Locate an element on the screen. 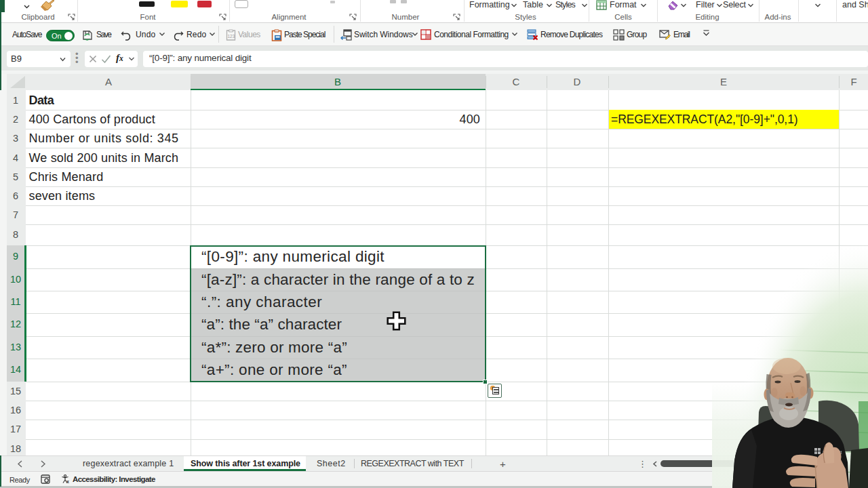  svg-text: x is located at coordinates (68, 481).